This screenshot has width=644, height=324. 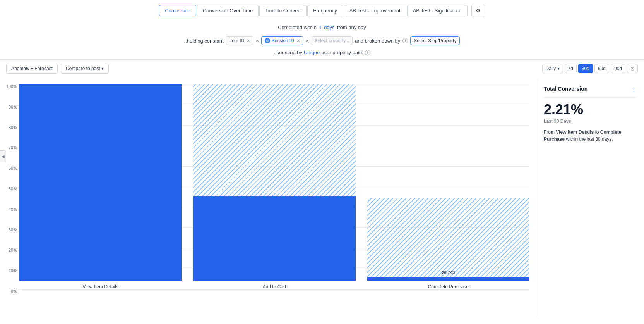 What do you see at coordinates (320, 27) in the screenshot?
I see `days-value: 1` at bounding box center [320, 27].